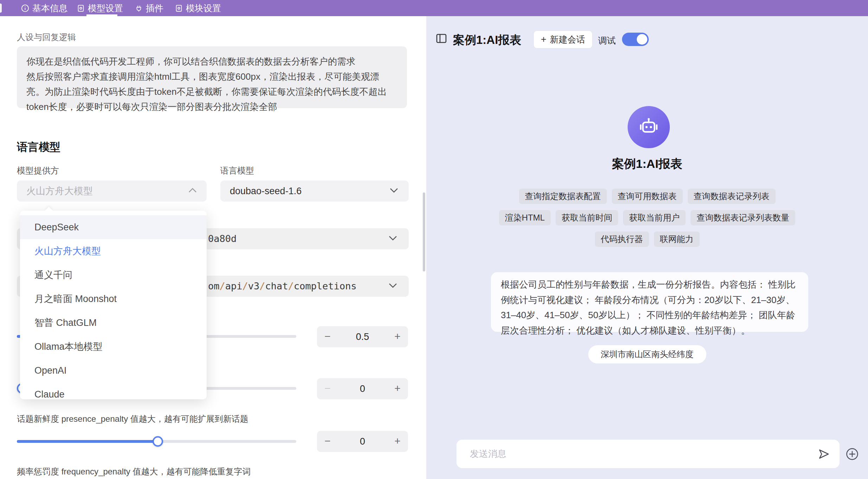  Describe the element at coordinates (149, 8) in the screenshot. I see `tab-plugins: 插件` at that location.